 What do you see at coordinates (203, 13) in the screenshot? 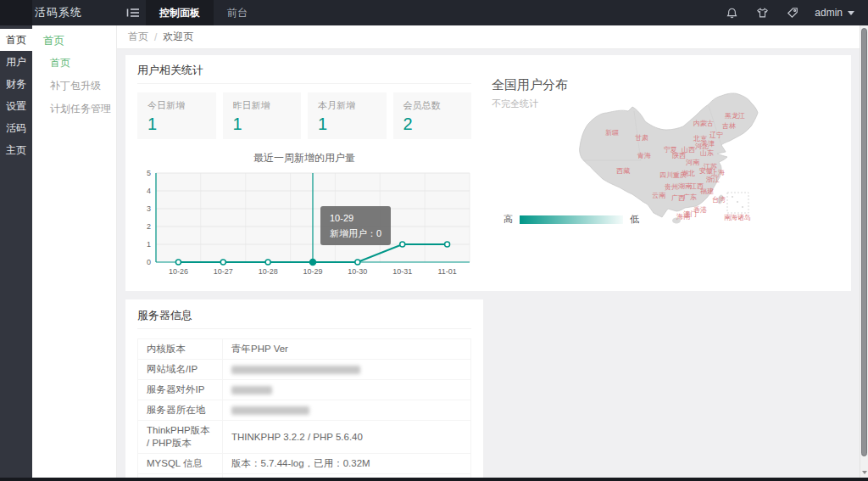
I see `top-nav: 控制面板前台` at bounding box center [203, 13].